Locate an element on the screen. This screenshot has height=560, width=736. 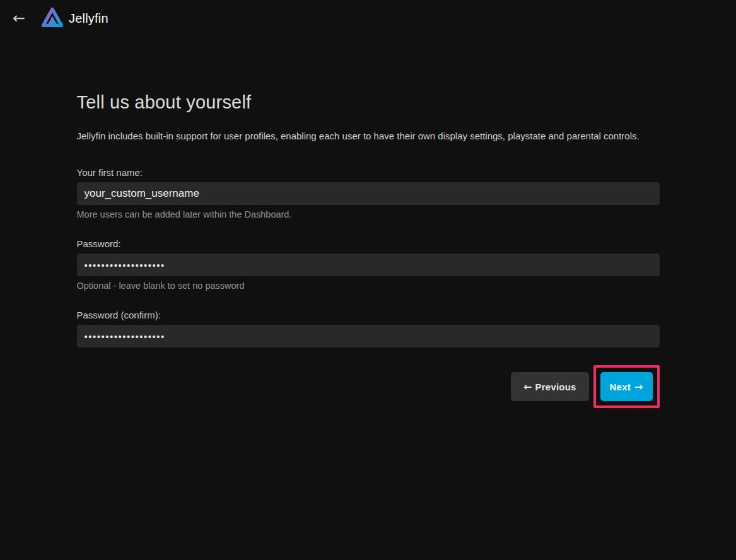
jellyfin-logo-icon is located at coordinates (52, 18).